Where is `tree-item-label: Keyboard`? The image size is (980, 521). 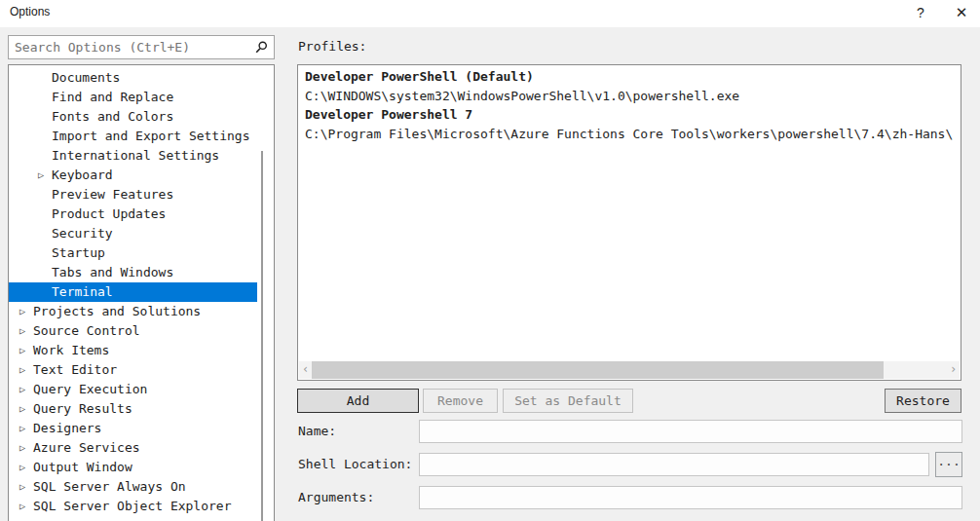
tree-item-label: Keyboard is located at coordinates (60, 175).